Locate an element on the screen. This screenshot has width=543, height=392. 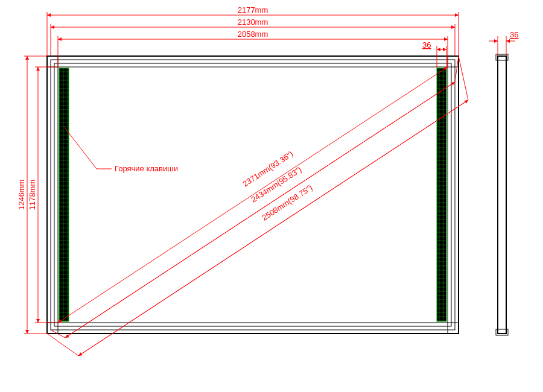
callout-label: Горячие клавиши is located at coordinates (146, 169).